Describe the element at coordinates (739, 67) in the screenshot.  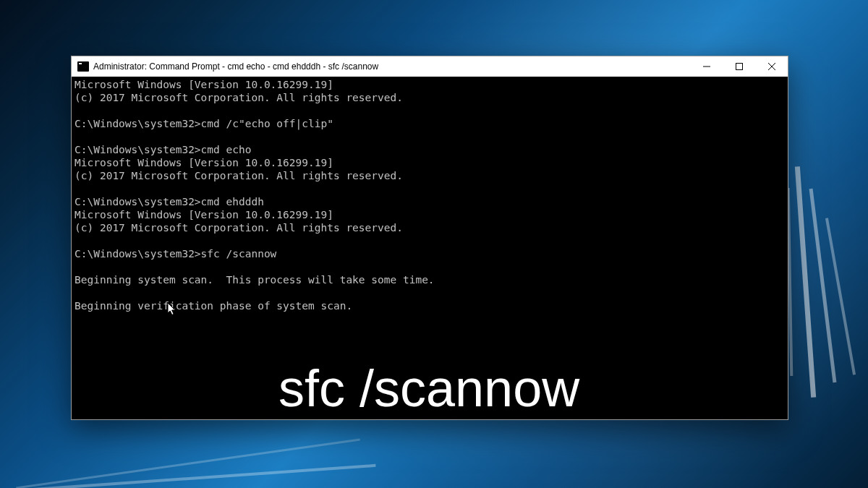
I see `window-controls` at that location.